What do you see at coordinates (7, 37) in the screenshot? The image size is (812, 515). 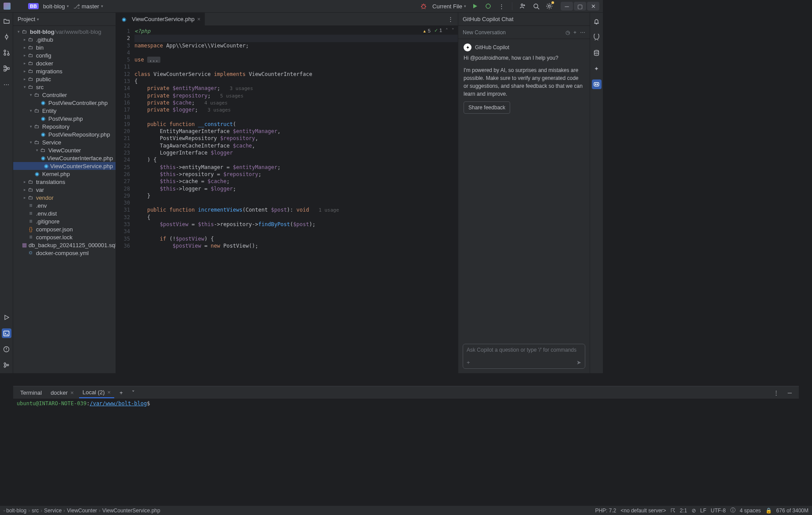 I see `commit-tool-icon` at bounding box center [7, 37].